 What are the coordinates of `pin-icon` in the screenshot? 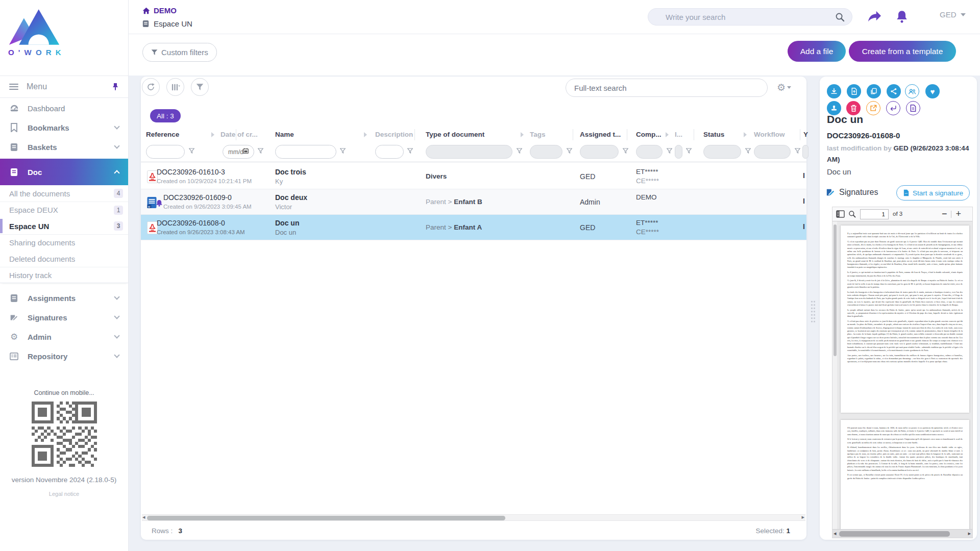 It's located at (115, 87).